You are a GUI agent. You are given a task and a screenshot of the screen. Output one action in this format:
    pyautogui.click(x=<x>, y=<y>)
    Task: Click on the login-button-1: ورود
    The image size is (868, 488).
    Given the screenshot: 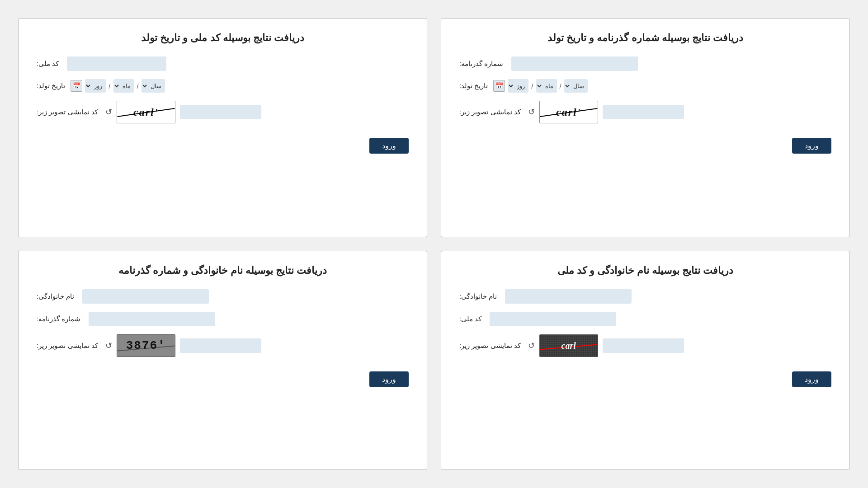 What is the action you would take?
    pyautogui.click(x=812, y=145)
    